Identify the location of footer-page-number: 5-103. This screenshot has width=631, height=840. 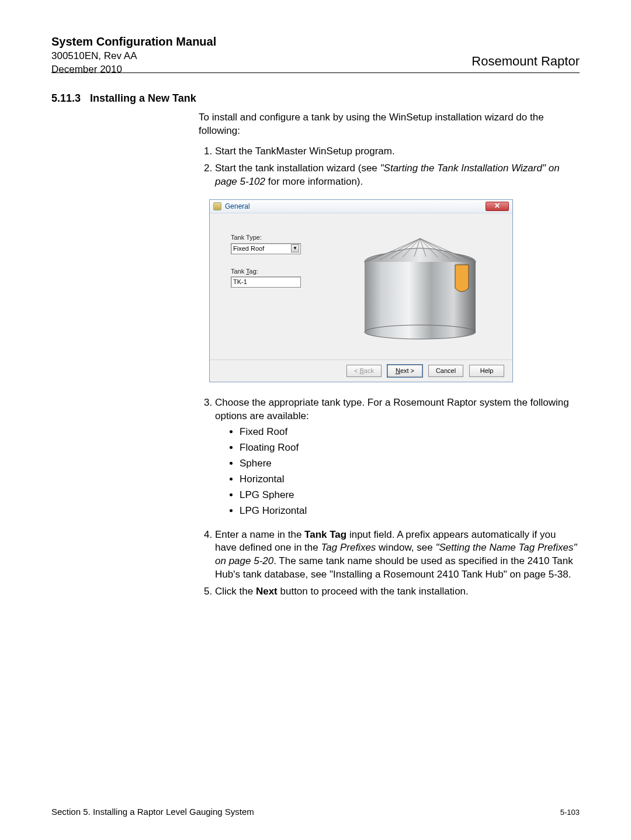
(570, 813).